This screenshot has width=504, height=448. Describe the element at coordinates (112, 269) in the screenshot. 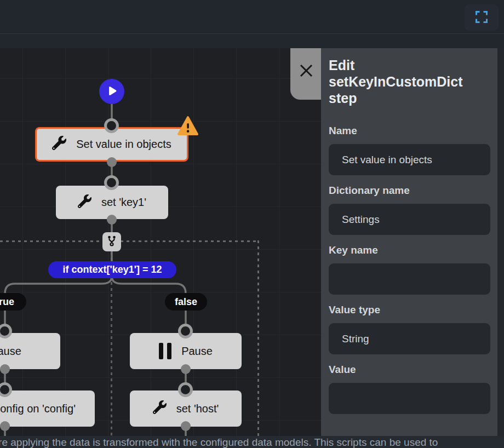

I see `condition-pill: if context['key1'] = 12` at that location.